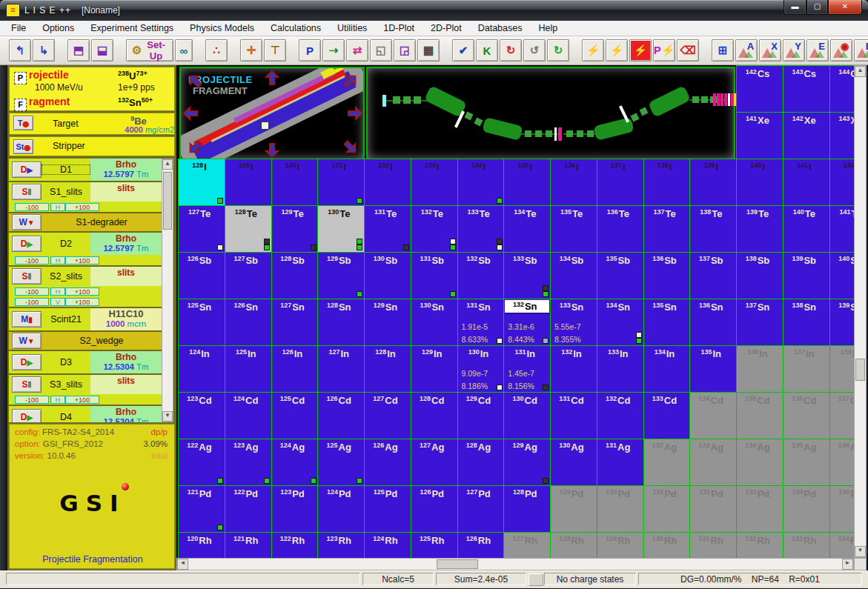  I want to click on nuclide-132Rh: 132Rh, so click(760, 545).